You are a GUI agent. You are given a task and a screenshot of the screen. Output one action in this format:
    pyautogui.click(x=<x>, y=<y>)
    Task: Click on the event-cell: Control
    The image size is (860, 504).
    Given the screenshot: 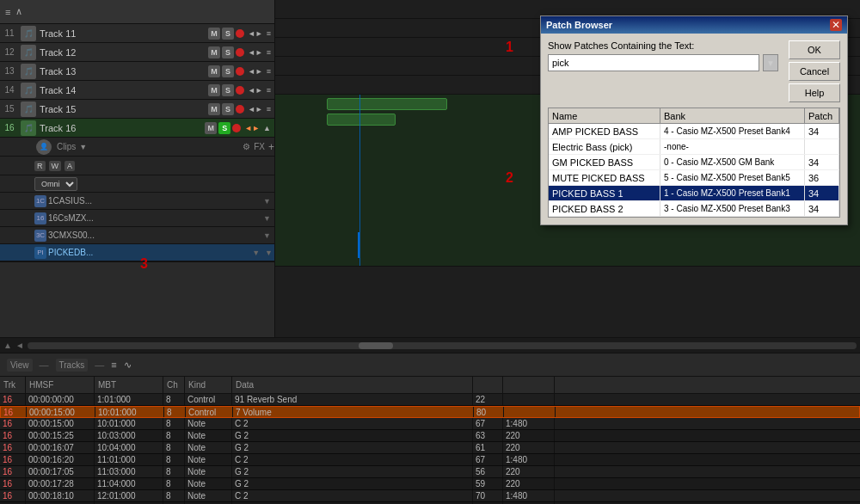 What is the action you would take?
    pyautogui.click(x=210, y=412)
    